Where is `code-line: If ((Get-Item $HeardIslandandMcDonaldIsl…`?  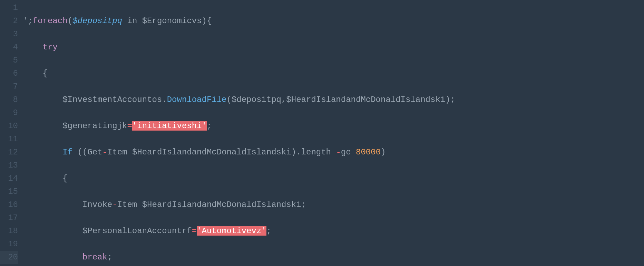
code-line: If ((Get-Item $HeardIslandandMcDonaldIsl… is located at coordinates (333, 152).